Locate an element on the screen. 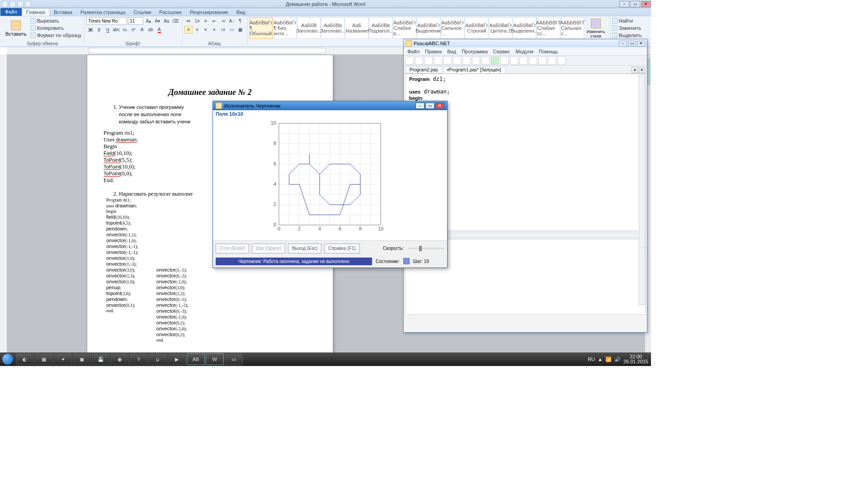  tab-program1: •Program1.pas* [Запущен] is located at coordinates (474, 70).